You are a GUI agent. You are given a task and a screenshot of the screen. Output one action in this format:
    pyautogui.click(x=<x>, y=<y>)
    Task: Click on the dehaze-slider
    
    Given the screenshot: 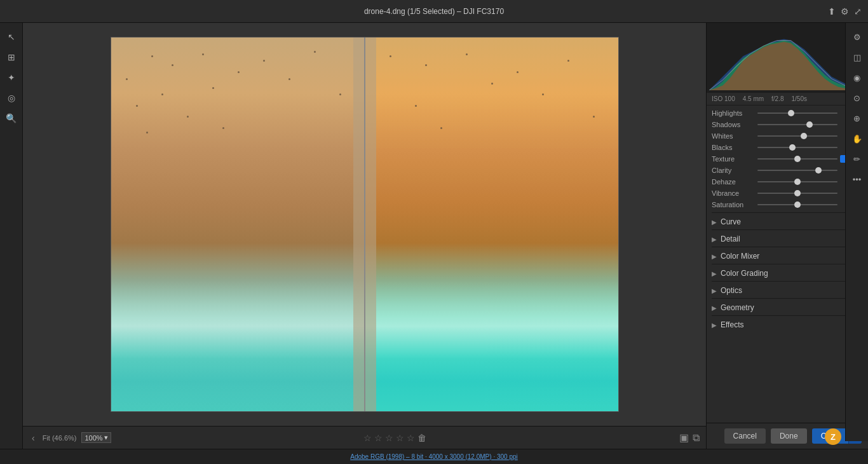 What is the action you would take?
    pyautogui.click(x=797, y=182)
    